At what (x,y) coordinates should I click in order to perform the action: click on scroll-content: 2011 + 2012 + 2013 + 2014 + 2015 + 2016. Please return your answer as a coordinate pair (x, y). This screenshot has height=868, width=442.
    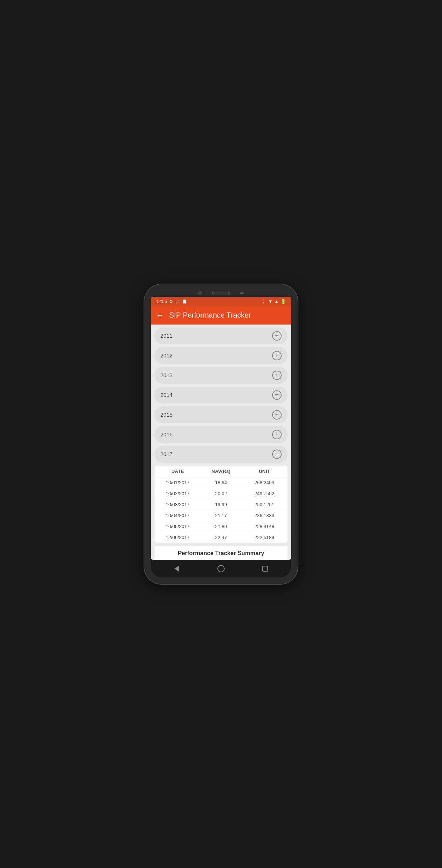
    Looking at the image, I should click on (221, 442).